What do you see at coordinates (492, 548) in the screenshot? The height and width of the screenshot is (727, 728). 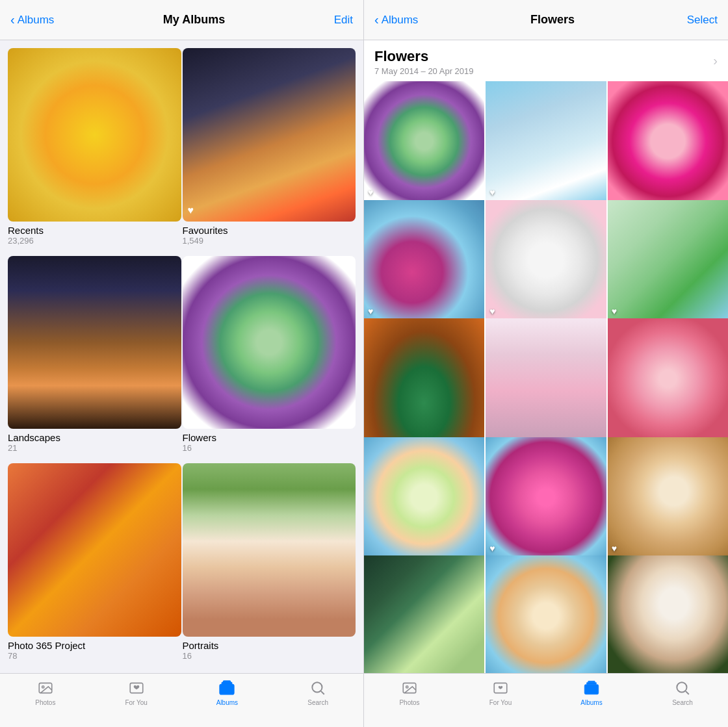 I see `heart-icon-p11: ♥` at bounding box center [492, 548].